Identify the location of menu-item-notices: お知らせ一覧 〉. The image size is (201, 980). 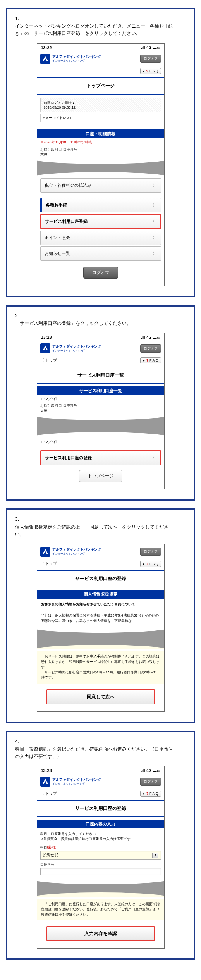
(101, 253).